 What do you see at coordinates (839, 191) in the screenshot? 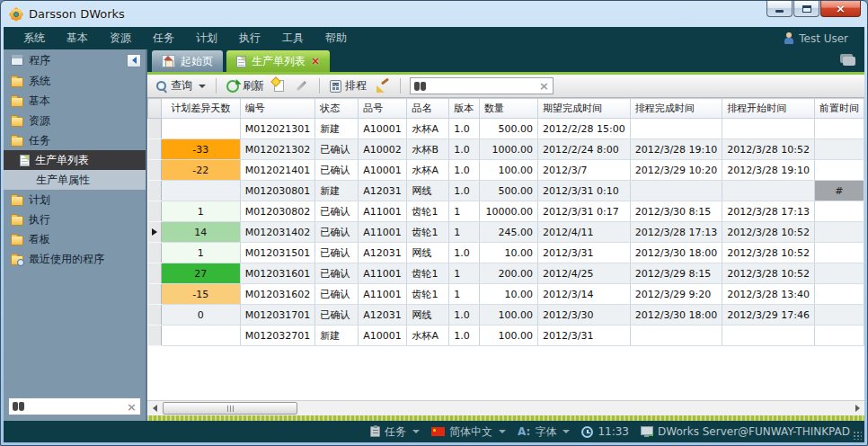
I see `cell-overflow-marker: #` at bounding box center [839, 191].